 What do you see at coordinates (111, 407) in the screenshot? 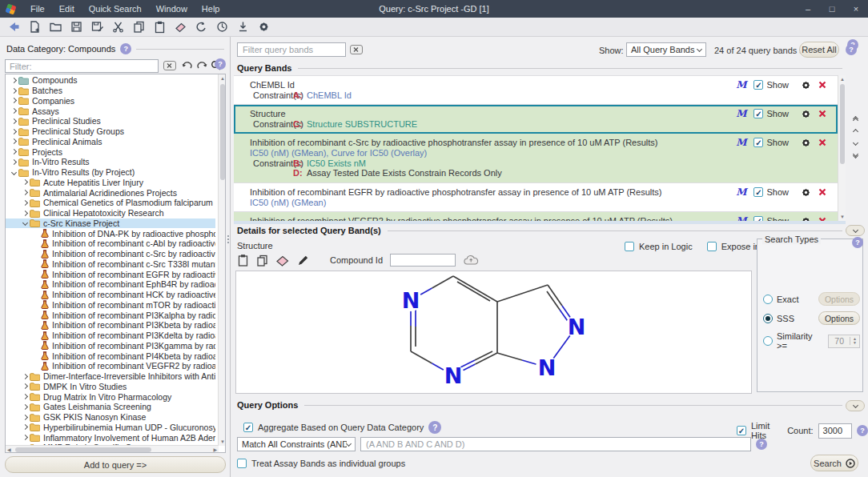
I see `tree-item-folder: Gates Leishmania Screening` at bounding box center [111, 407].